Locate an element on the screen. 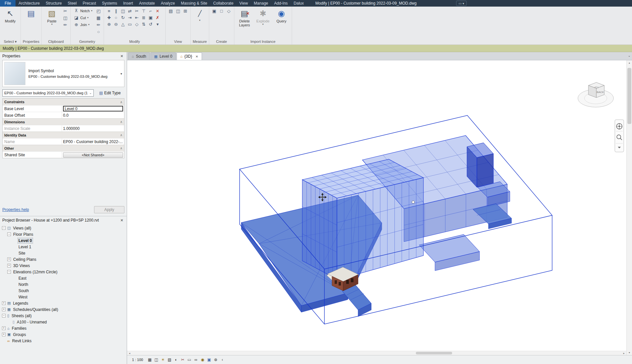  align-icon: ≡ is located at coordinates (109, 11).